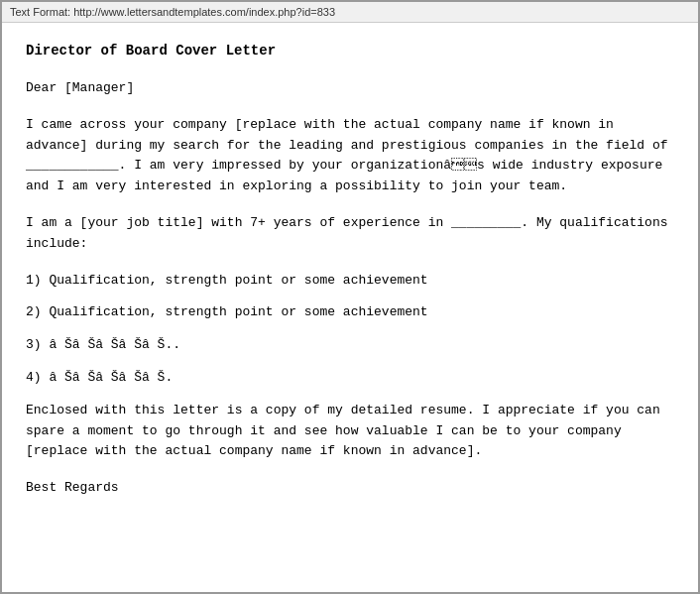 This screenshot has height=594, width=700. What do you see at coordinates (350, 51) in the screenshot?
I see `letter-title: Director of Board Cover Letter` at bounding box center [350, 51].